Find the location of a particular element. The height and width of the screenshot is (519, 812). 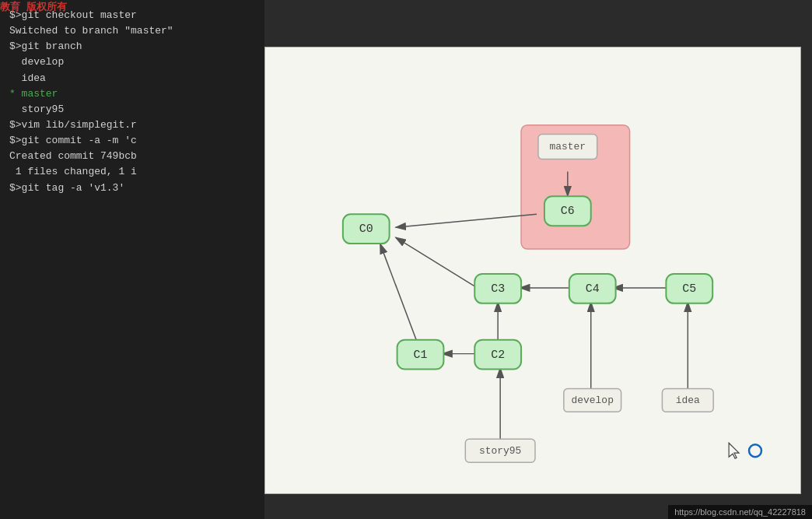

terminal-line: $>git tag -a 'v1.3' is located at coordinates (132, 188).